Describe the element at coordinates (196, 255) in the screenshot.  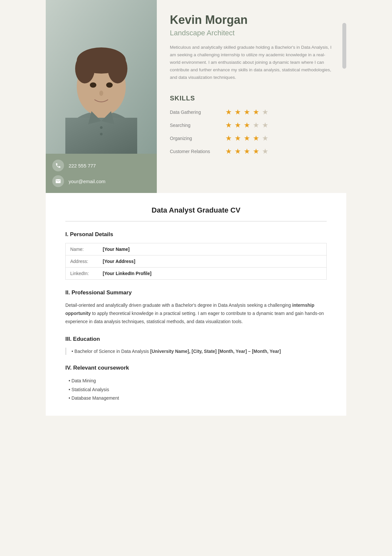
I see `personal-details-section: I. Personal Details Name:[Your Name]Addr…` at that location.